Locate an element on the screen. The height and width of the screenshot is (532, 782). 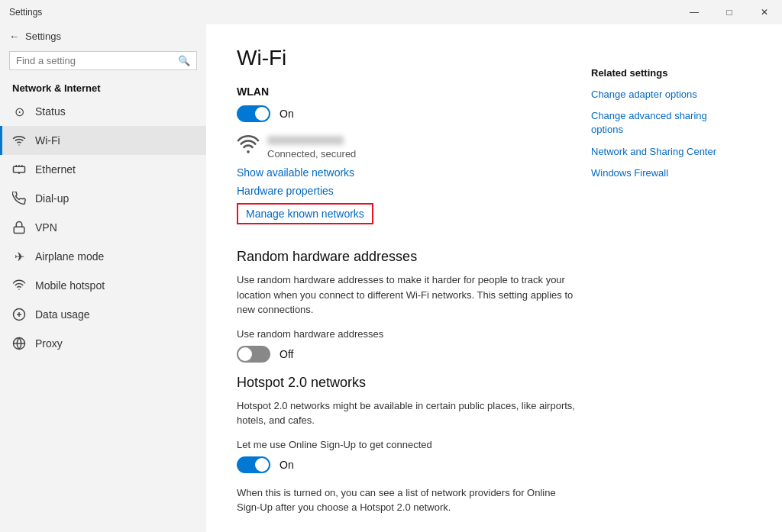
sidebar-item-airplane: ✈ Airplane mode is located at coordinates (103, 256).